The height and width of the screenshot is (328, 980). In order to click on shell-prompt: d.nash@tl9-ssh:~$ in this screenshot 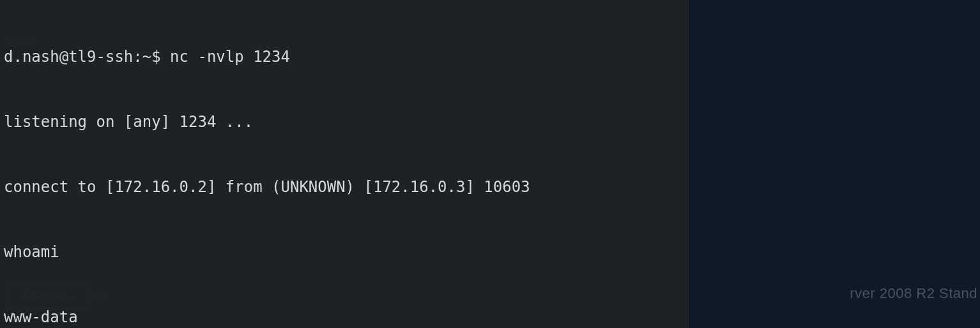, I will do `click(87, 57)`.